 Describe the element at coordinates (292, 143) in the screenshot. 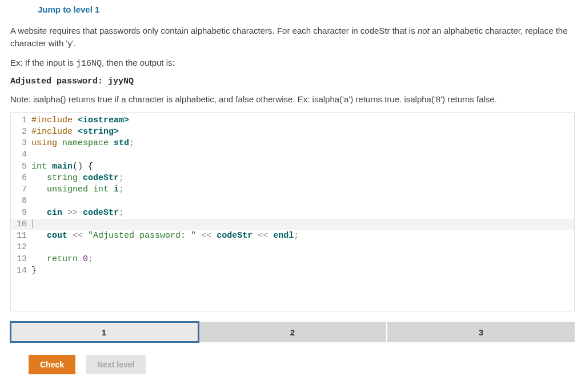

I see `code-line: 3using namespace std;` at that location.